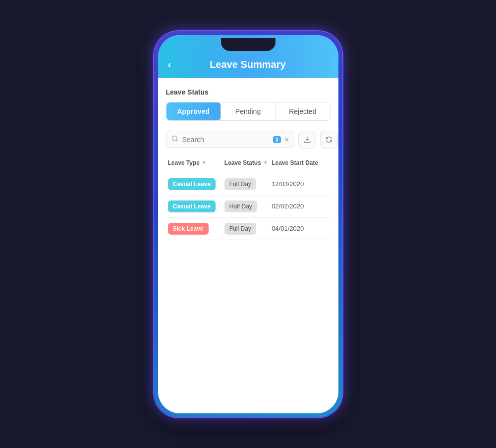  What do you see at coordinates (248, 92) in the screenshot?
I see `leave-status-label: Leave Status` at bounding box center [248, 92].